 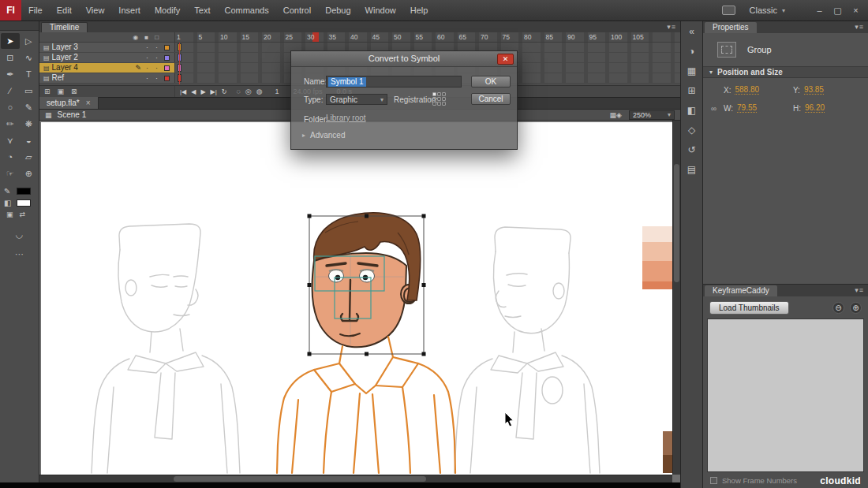 I want to click on next-frame-button: ▶|, so click(x=214, y=91).